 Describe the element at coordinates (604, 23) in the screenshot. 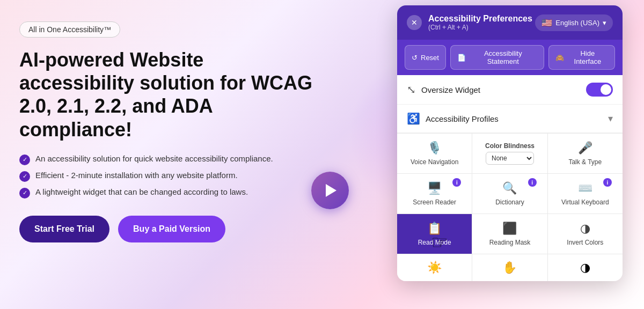

I see `chevron-down-icon: ▾` at that location.